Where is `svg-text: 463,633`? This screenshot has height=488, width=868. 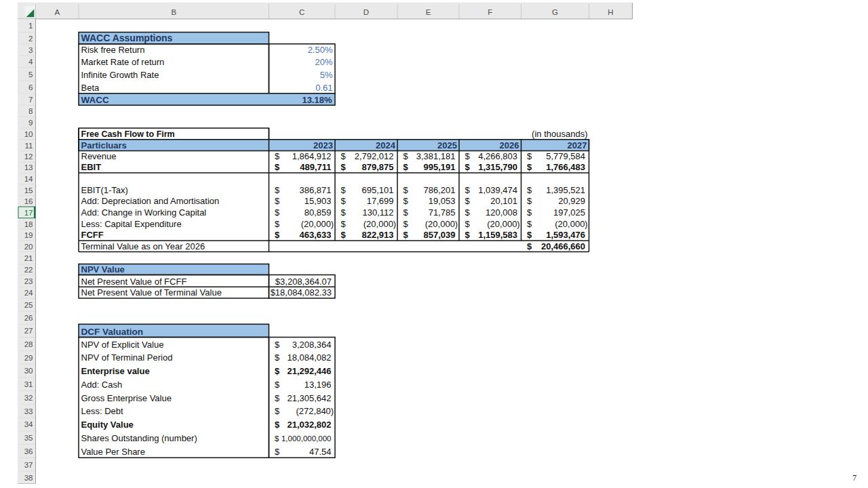
svg-text: 463,633 is located at coordinates (316, 235).